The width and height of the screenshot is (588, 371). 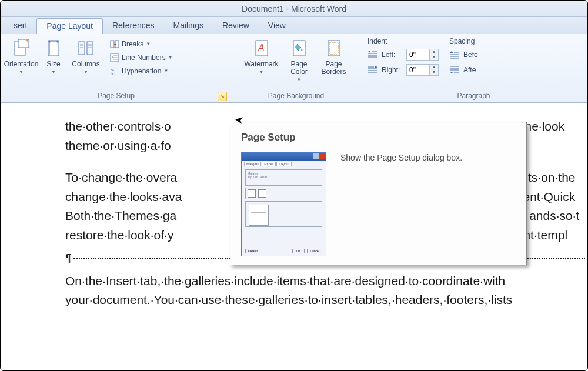 What do you see at coordinates (392, 70) in the screenshot?
I see `indent-right-label: Right:` at bounding box center [392, 70].